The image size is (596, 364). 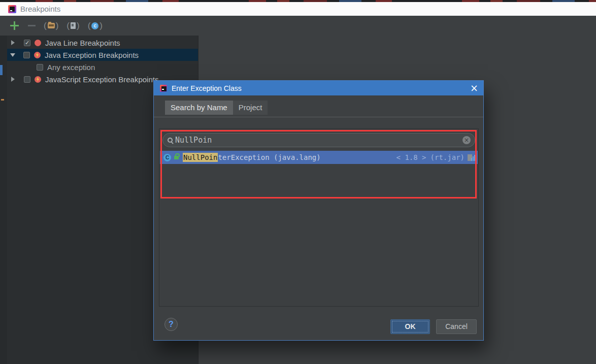 What do you see at coordinates (41, 9) in the screenshot?
I see `window-title: Breakpoints` at bounding box center [41, 9].